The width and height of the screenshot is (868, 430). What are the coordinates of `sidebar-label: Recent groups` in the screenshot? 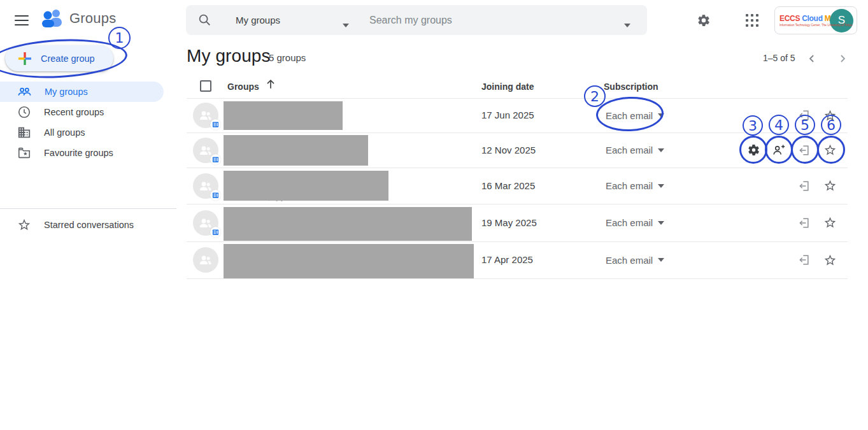 It's located at (74, 112).